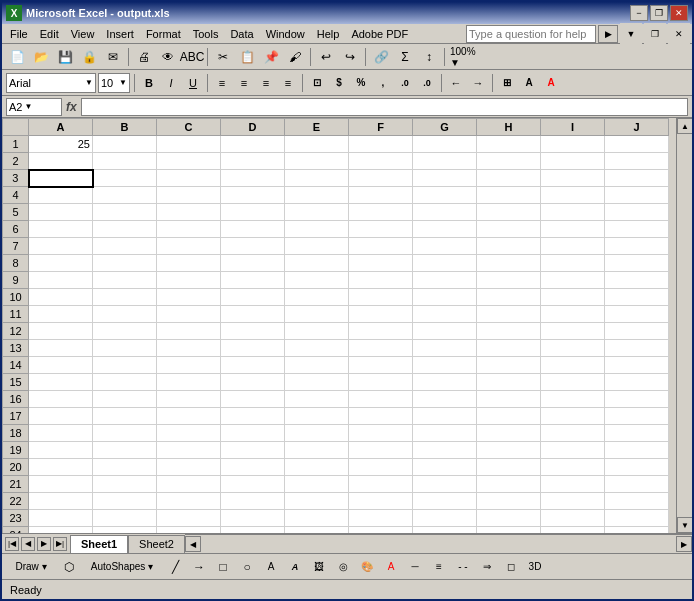 The width and height of the screenshot is (694, 601). I want to click on undo-button: ↩, so click(326, 57).